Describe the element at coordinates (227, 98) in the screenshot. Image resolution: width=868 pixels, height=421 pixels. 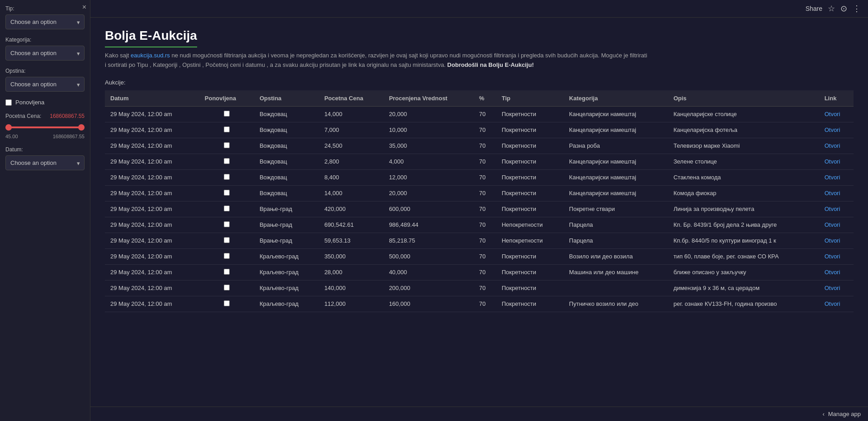
I see `col-ponovljena: Ponovljena` at that location.